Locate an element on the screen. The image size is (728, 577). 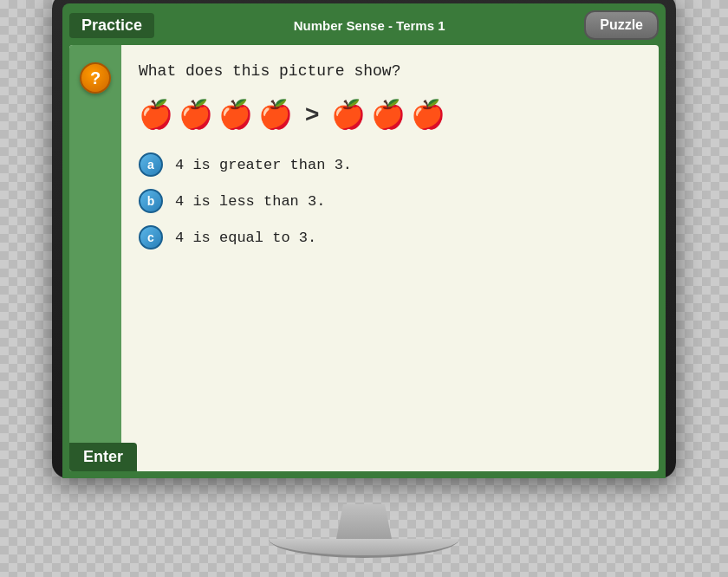
apple-3: 🍎 is located at coordinates (236, 114).